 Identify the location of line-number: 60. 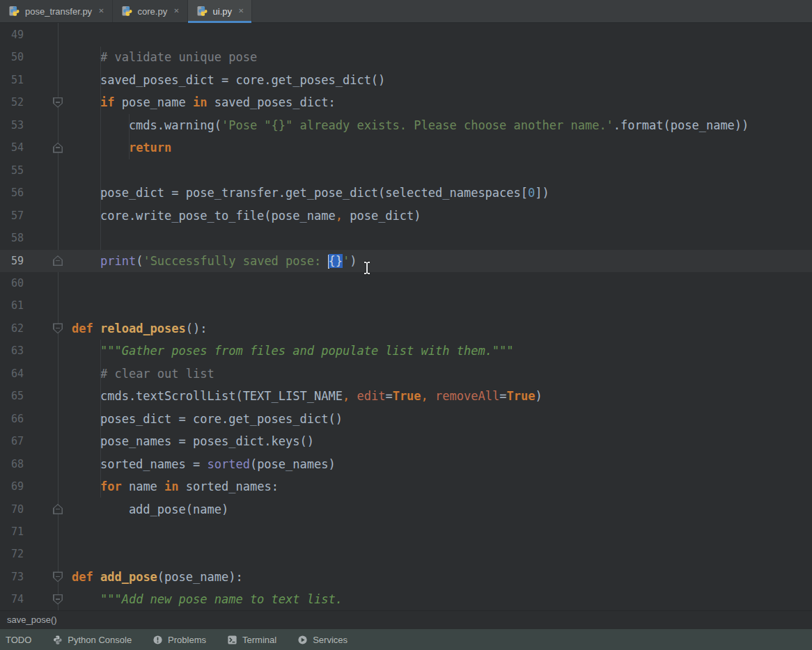
(12, 283).